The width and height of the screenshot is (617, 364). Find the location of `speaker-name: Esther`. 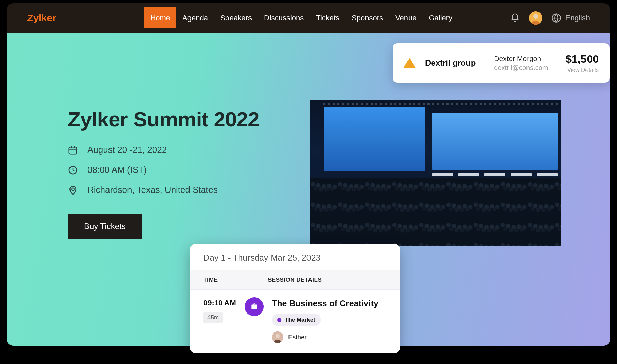

speaker-name: Esther is located at coordinates (298, 337).